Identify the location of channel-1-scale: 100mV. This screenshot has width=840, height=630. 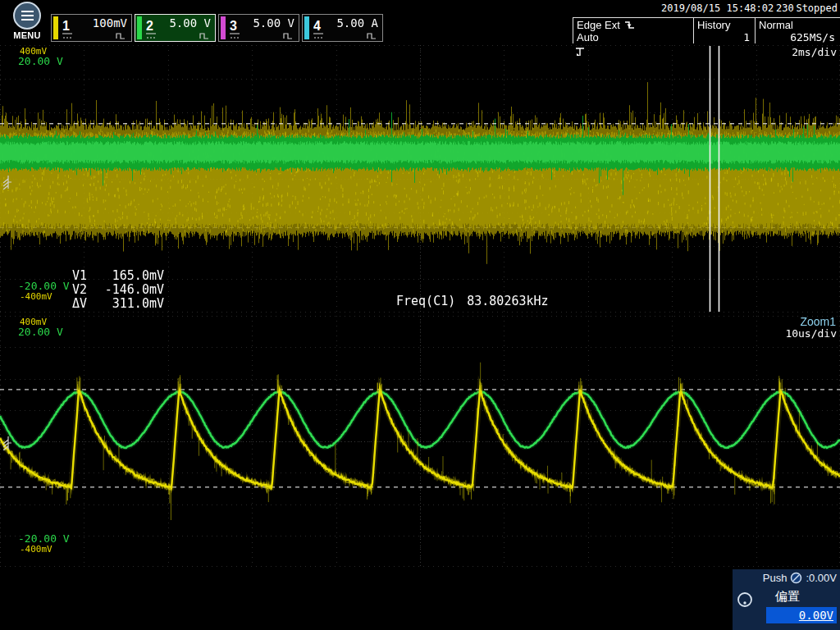
(110, 23).